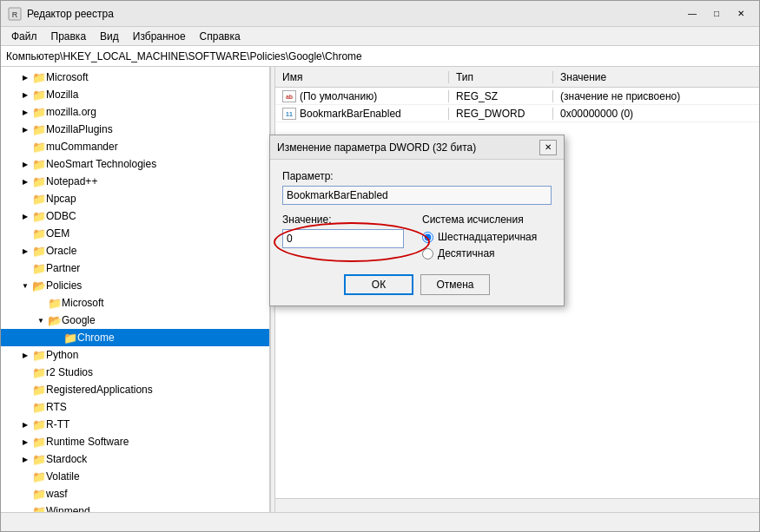 The image size is (760, 532). What do you see at coordinates (486, 220) in the screenshot?
I see `radix-label: Система исчисления` at bounding box center [486, 220].